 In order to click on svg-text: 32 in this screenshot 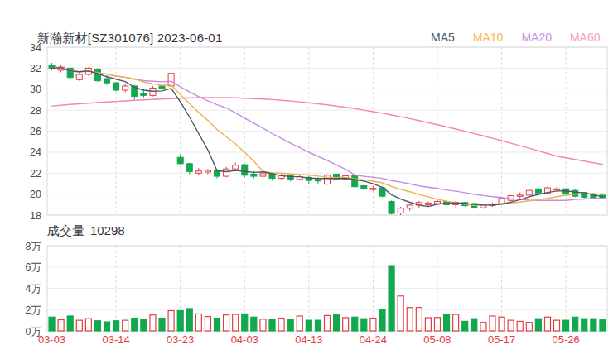, I will do `click(36, 69)`.